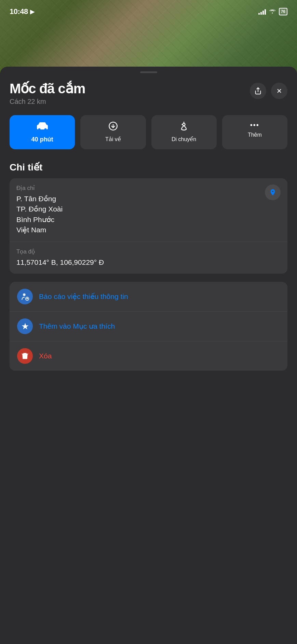 This screenshot has width=297, height=644. What do you see at coordinates (148, 356) in the screenshot?
I see `delete-item: Xóa` at bounding box center [148, 356].